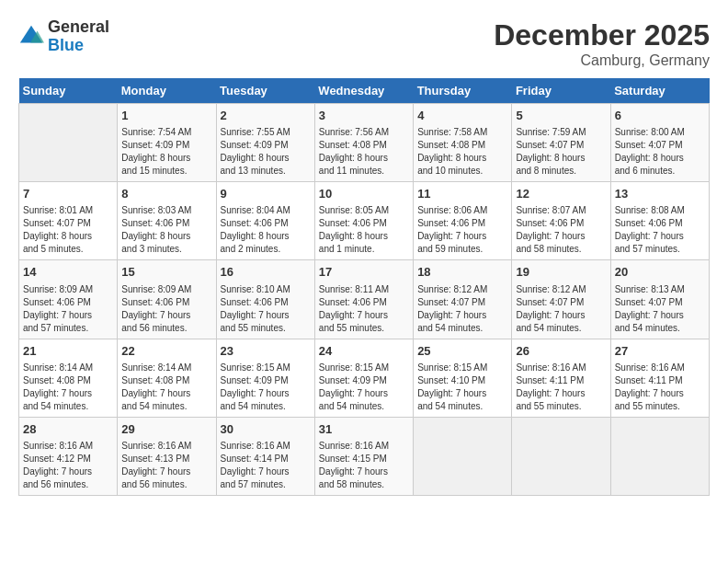  Describe the element at coordinates (601, 61) in the screenshot. I see `location: Camburg, Germany` at that location.